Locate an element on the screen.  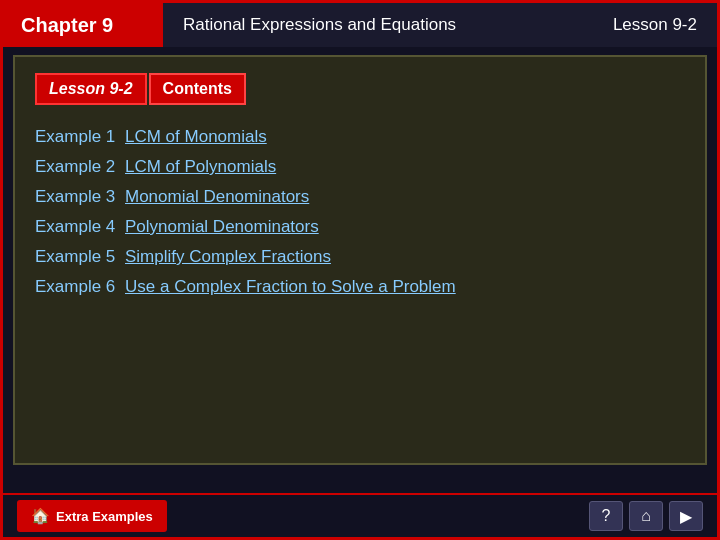
list-item: Example 4Polynomial Denominators is located at coordinates (360, 227).